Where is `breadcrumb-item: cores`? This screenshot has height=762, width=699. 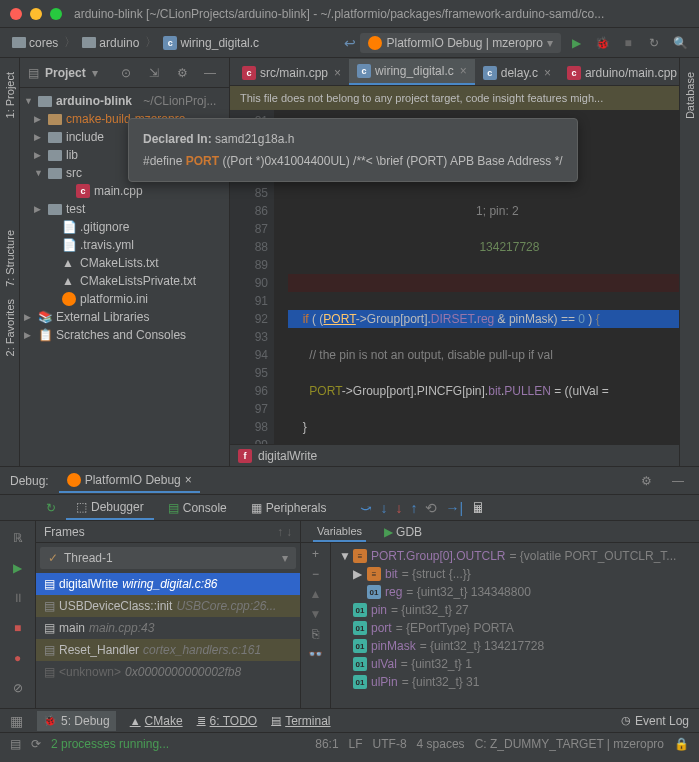
breadcrumb-item: cores is located at coordinates (35, 43).